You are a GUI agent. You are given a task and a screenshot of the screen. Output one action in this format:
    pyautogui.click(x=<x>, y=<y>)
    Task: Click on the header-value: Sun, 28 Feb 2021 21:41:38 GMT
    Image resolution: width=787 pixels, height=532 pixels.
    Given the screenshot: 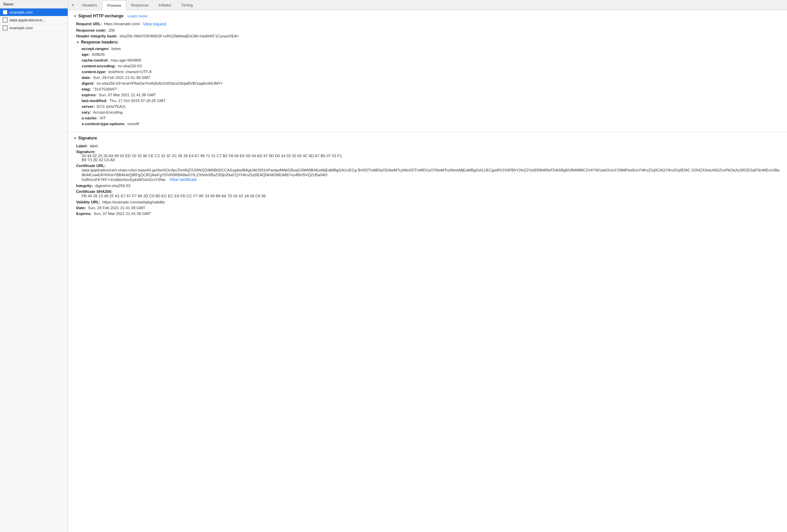 What is the action you would take?
    pyautogui.click(x=121, y=78)
    